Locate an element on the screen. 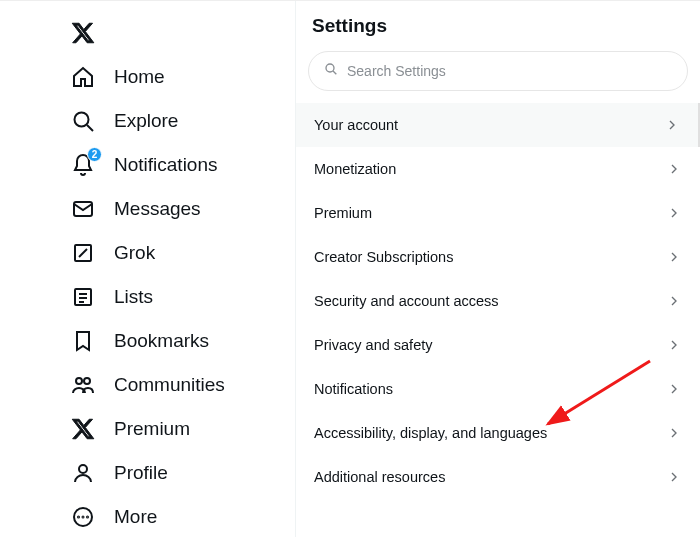  sidebar-item-label: Notifications is located at coordinates (166, 165).